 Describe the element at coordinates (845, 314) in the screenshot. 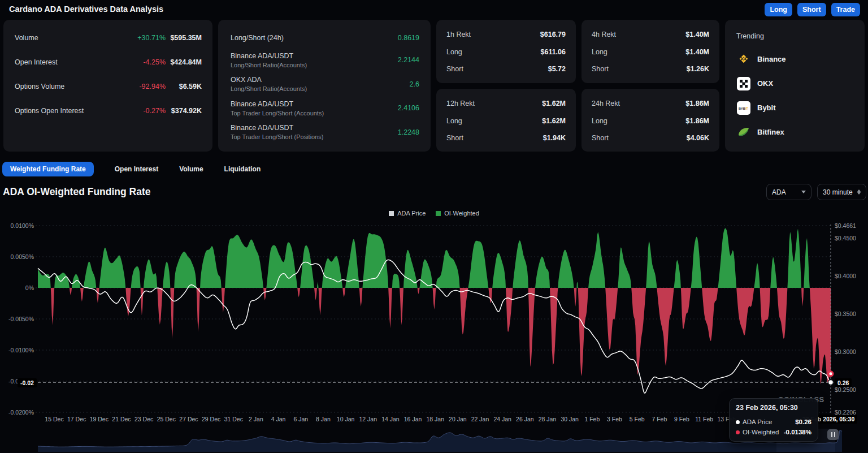

I see `right-axis-tick: $0.3500` at that location.